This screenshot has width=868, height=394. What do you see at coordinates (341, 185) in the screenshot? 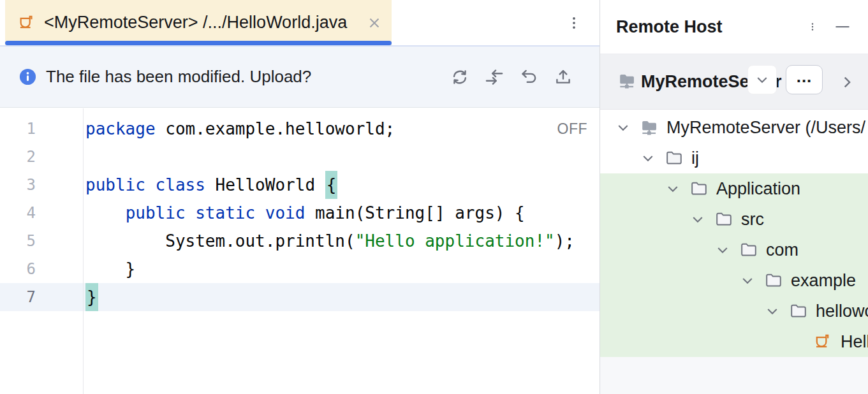
I see `code-text: public class HelloWorld {` at bounding box center [341, 185].